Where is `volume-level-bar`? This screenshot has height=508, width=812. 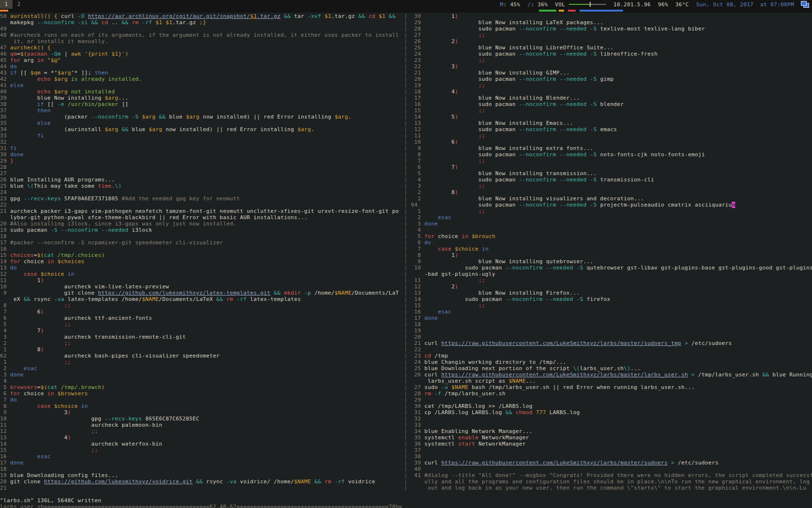
volume-level-bar is located at coordinates (579, 4).